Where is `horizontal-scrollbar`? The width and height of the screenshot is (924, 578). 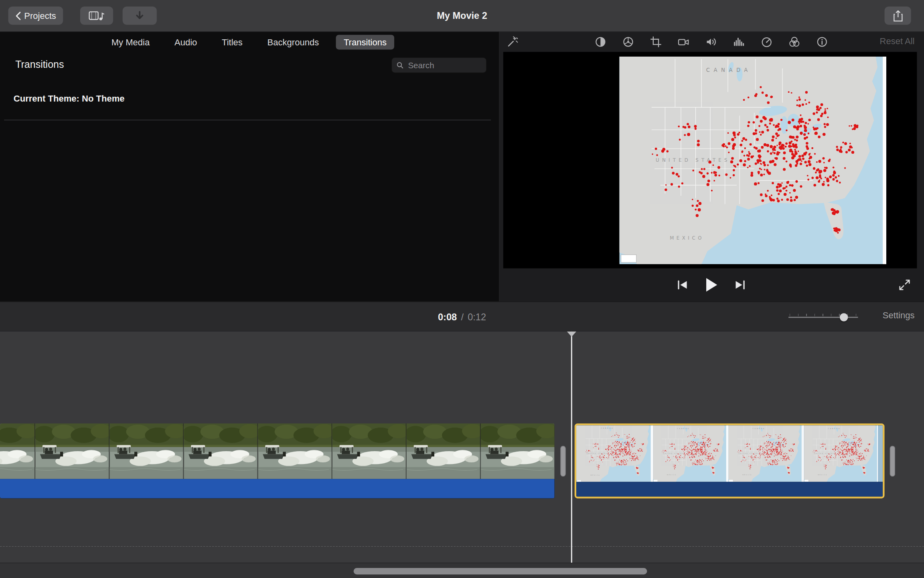 horizontal-scrollbar is located at coordinates (500, 571).